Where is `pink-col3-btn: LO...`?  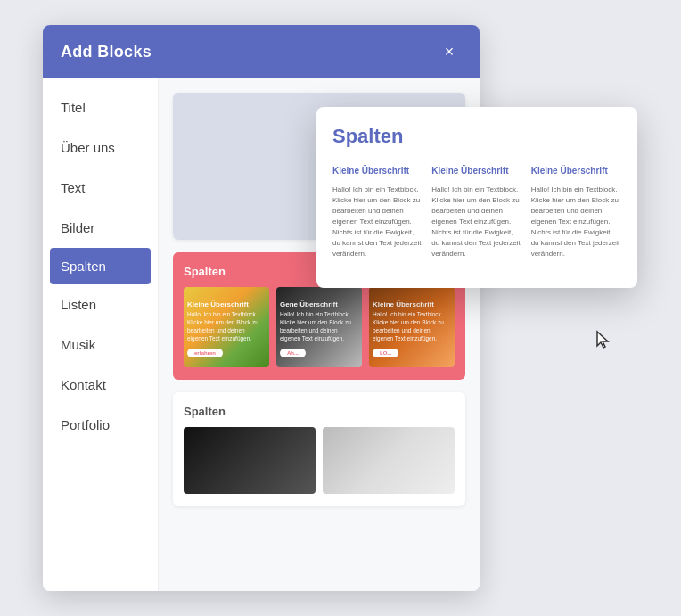 pink-col3-btn: LO... is located at coordinates (385, 353).